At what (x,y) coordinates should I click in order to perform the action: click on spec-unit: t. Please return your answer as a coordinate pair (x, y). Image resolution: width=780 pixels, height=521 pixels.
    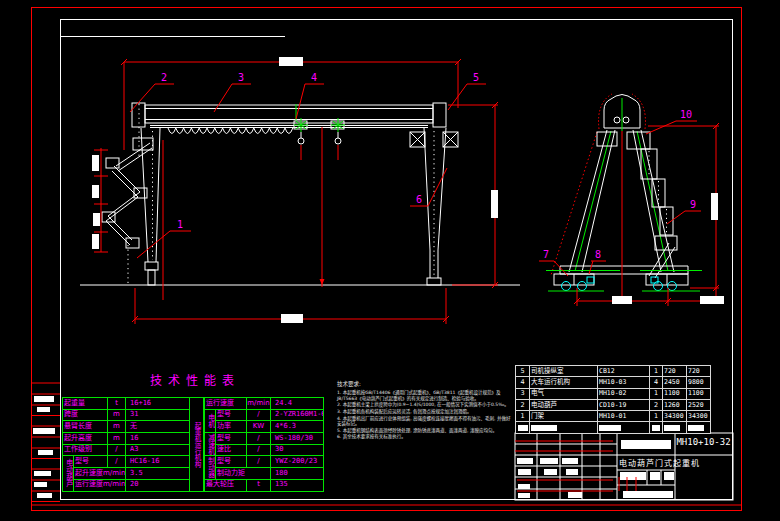
    Looking at the image, I should click on (117, 404).